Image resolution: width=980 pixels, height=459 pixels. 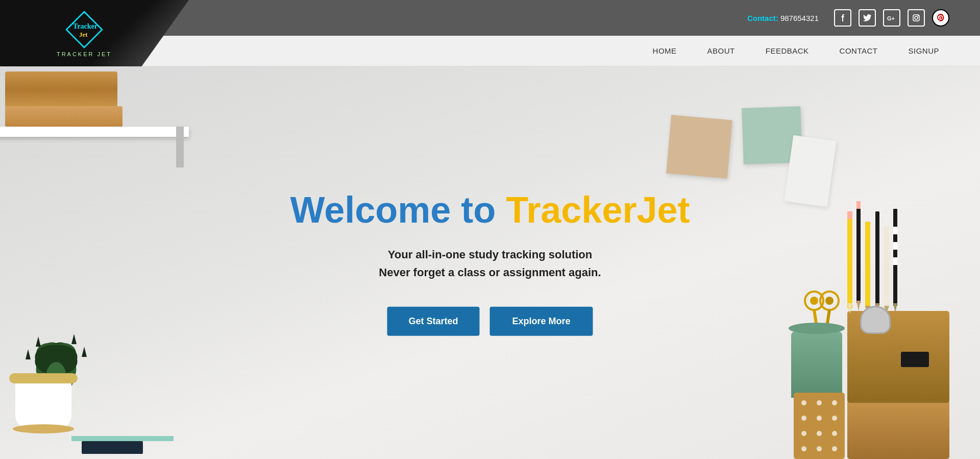 What do you see at coordinates (898, 428) in the screenshot?
I see `cork-basket` at bounding box center [898, 428].